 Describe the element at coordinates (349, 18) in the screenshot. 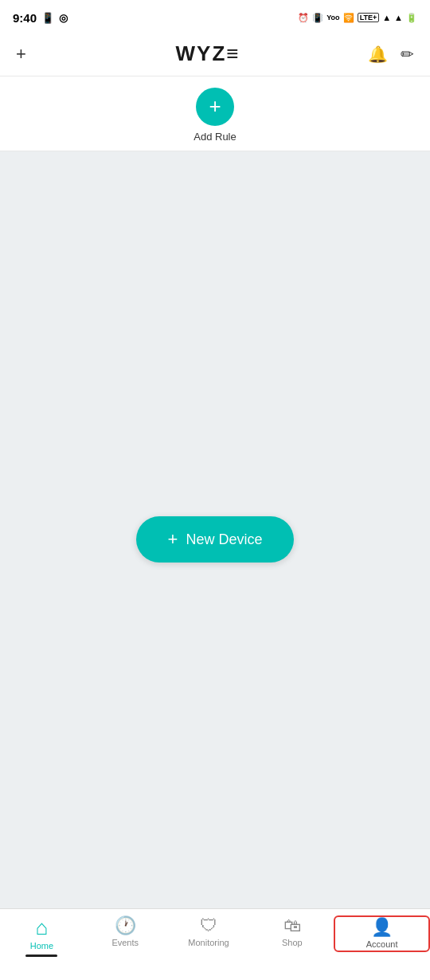

I see `wifi-icon: 🛜` at that location.